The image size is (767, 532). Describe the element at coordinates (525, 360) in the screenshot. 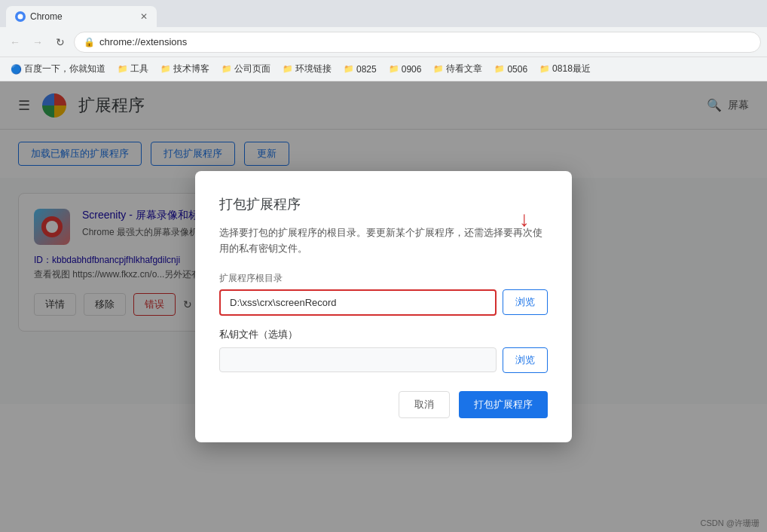

I see `browse-key-button: 浏览` at that location.